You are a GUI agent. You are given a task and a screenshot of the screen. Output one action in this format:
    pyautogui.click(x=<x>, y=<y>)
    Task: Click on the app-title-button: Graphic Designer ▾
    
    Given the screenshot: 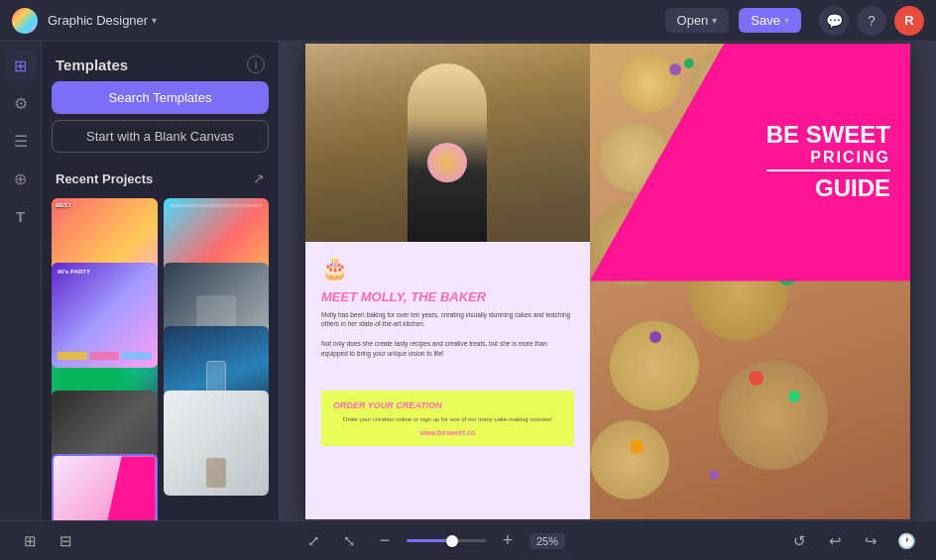 What is the action you would take?
    pyautogui.click(x=102, y=20)
    